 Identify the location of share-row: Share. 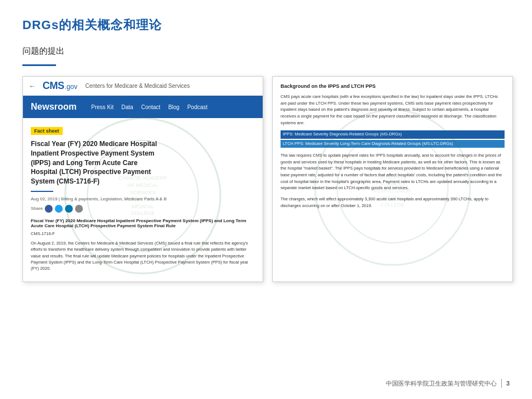
(143, 209).